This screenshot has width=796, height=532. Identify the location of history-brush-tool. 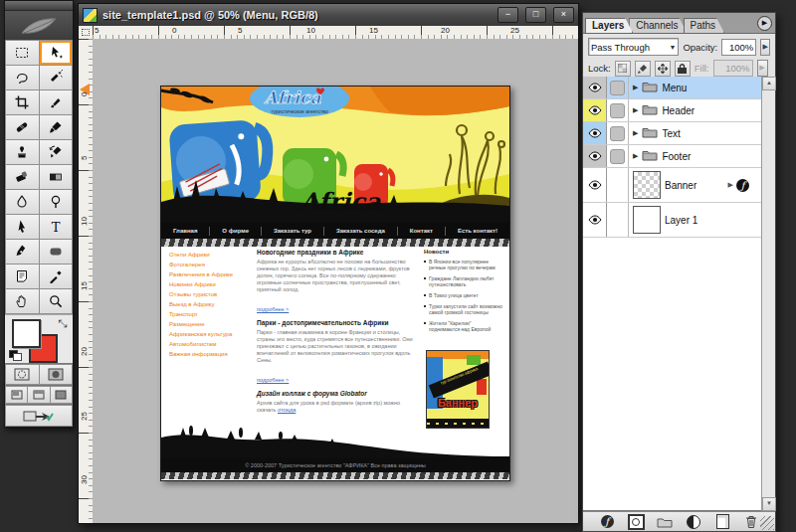
(56, 152).